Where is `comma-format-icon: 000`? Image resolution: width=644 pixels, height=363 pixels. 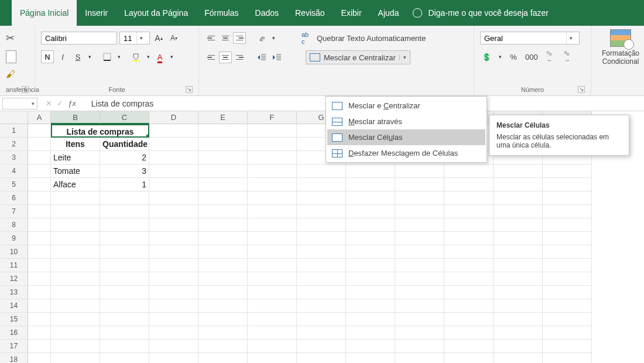 comma-format-icon: 000 is located at coordinates (532, 57).